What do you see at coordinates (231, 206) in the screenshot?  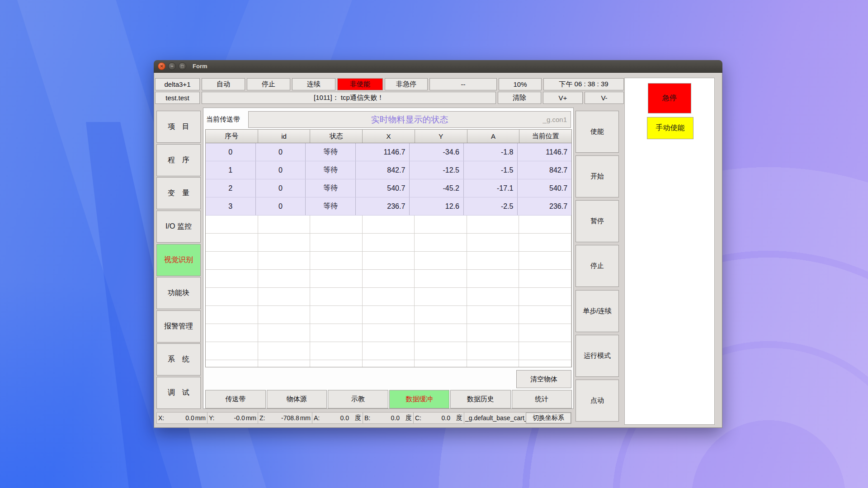 I see `table-cell: 3` at bounding box center [231, 206].